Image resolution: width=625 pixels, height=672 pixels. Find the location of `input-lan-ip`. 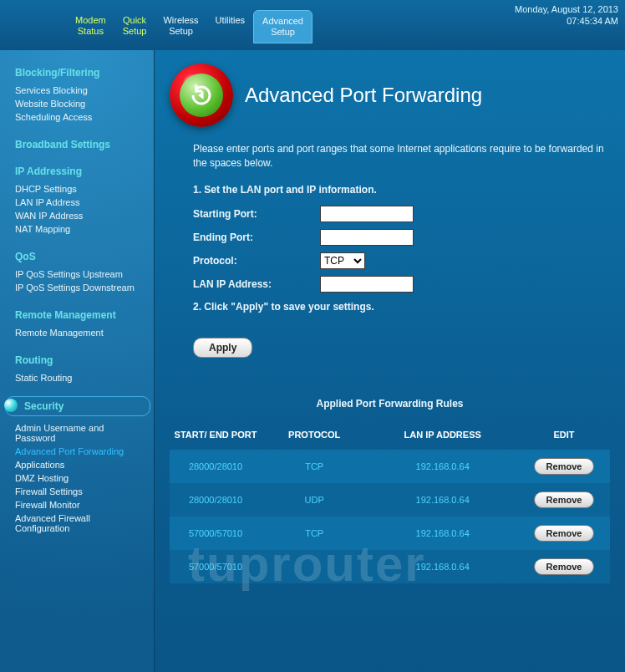

input-lan-ip is located at coordinates (367, 284).